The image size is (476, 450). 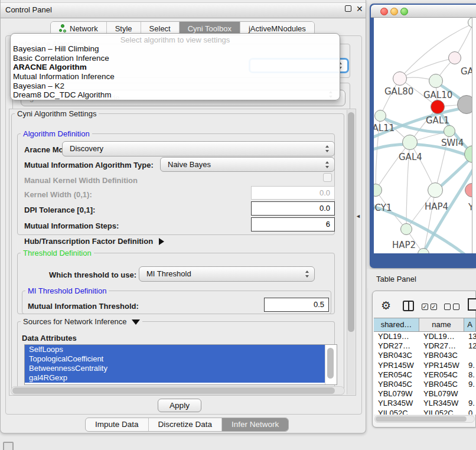 What do you see at coordinates (117, 425) in the screenshot?
I see `tab-impute-data: Impute Data` at bounding box center [117, 425].